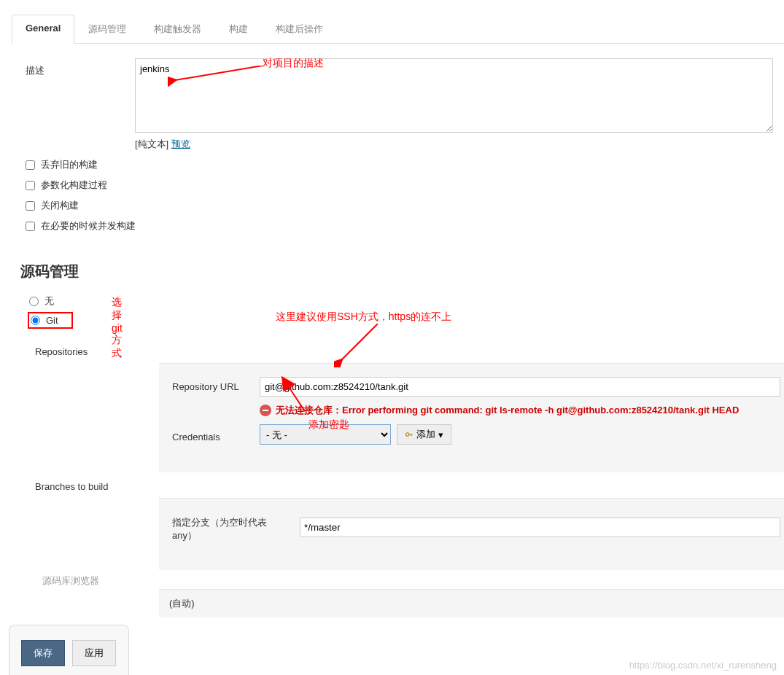  Describe the element at coordinates (299, 29) in the screenshot. I see `tab-postbuild: 构建后操作` at that location.